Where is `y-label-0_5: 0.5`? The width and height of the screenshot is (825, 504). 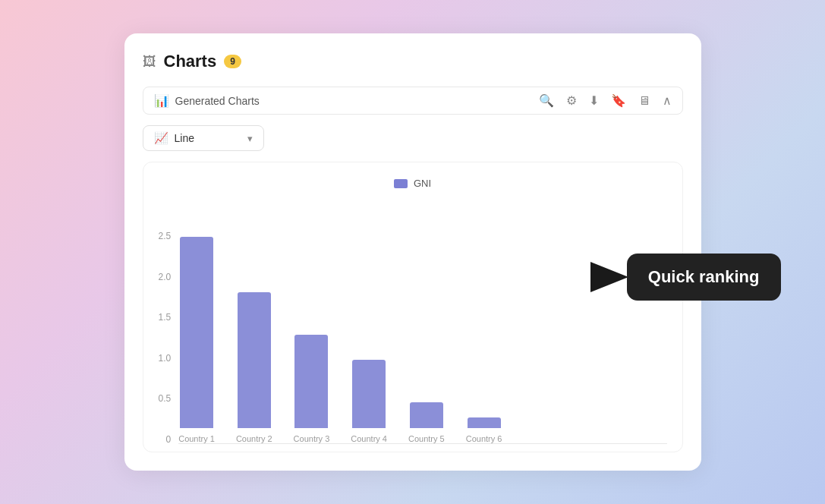 y-label-0_5: 0.5 is located at coordinates (165, 398).